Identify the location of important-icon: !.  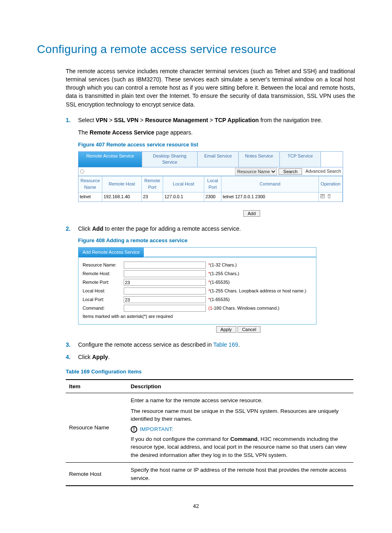
(134, 429).